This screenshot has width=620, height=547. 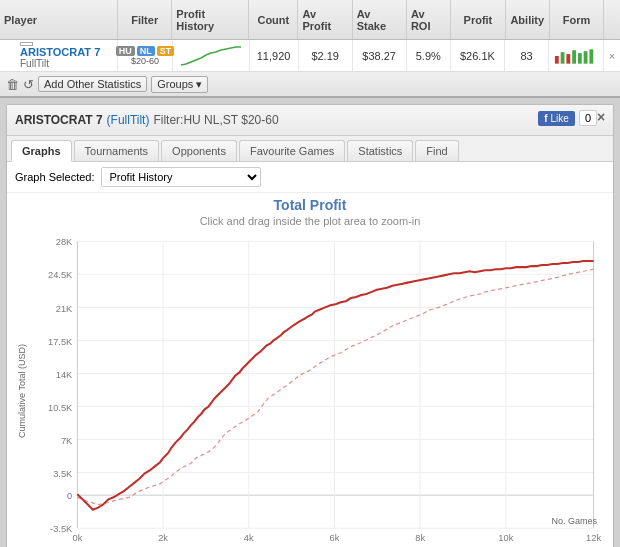 What do you see at coordinates (64, 309) in the screenshot?
I see `svg-text: 21K` at bounding box center [64, 309].